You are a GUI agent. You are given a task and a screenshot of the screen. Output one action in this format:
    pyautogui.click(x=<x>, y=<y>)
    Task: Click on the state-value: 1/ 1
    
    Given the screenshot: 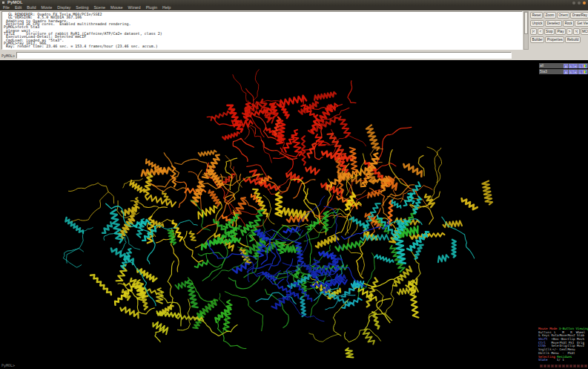 What is the action you would take?
    pyautogui.click(x=561, y=361)
    